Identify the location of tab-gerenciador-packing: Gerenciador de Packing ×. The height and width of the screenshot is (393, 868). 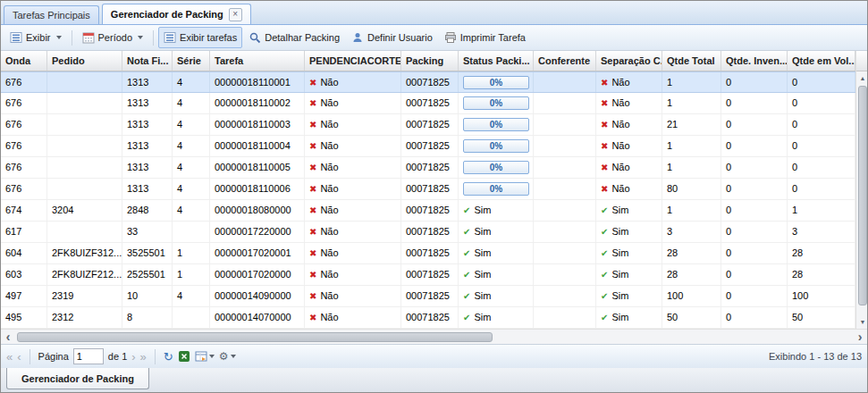
(177, 14).